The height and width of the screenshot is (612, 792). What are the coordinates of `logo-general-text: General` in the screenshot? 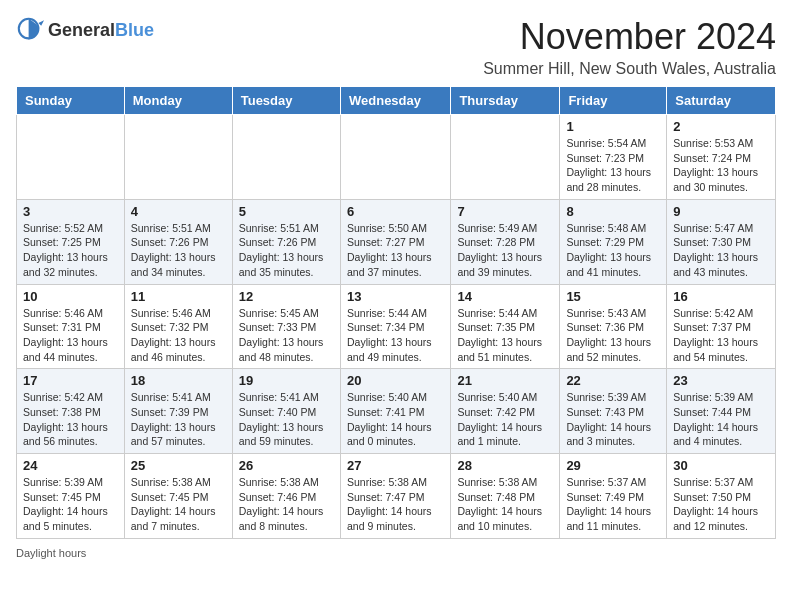 It's located at (82, 30).